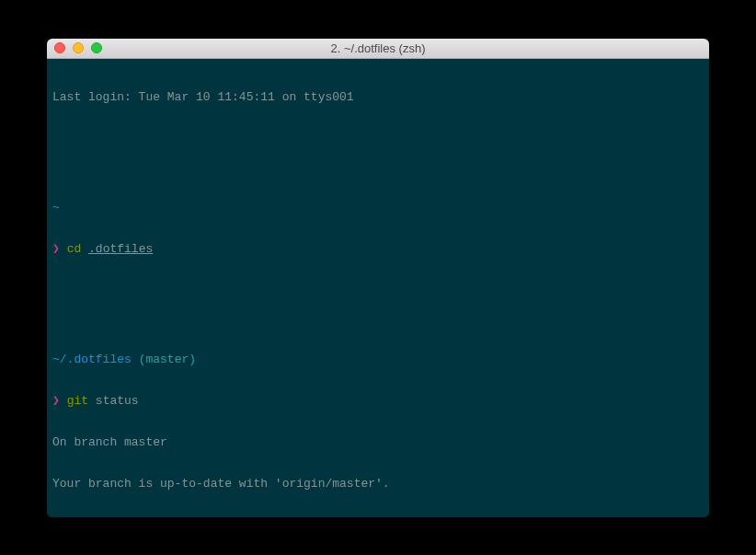  I want to click on prompt-command-line: ❯ git status, so click(378, 401).